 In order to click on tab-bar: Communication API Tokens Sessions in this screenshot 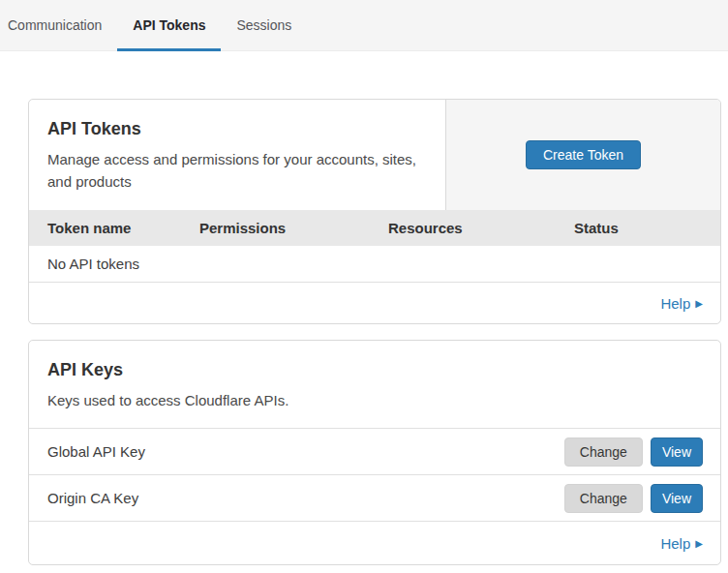, I will do `click(364, 25)`.